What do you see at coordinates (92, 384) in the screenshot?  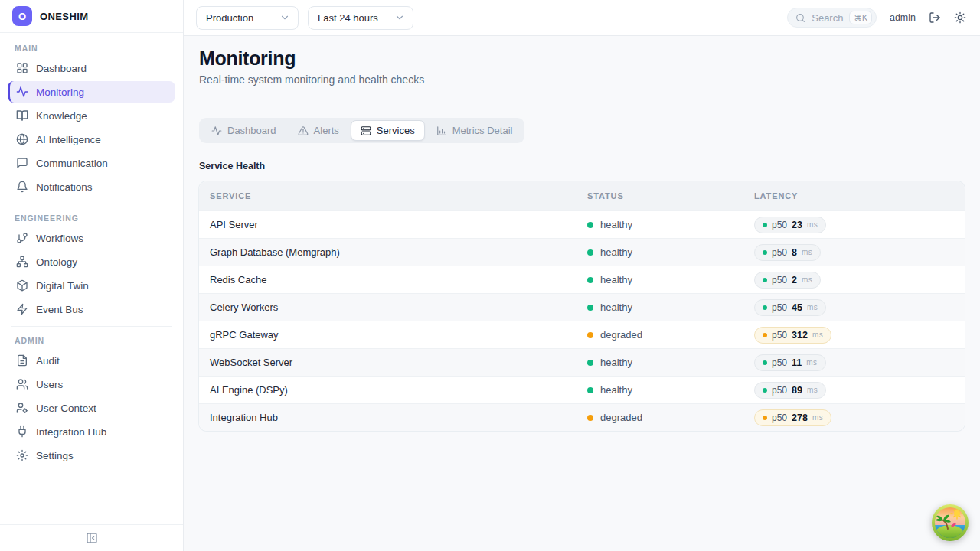 I see `sidebar-item-users: Users` at bounding box center [92, 384].